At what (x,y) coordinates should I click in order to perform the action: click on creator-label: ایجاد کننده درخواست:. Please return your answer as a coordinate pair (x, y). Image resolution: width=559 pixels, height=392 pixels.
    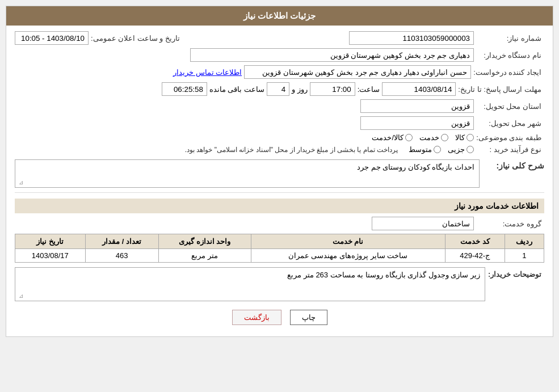
    Looking at the image, I should click on (508, 73).